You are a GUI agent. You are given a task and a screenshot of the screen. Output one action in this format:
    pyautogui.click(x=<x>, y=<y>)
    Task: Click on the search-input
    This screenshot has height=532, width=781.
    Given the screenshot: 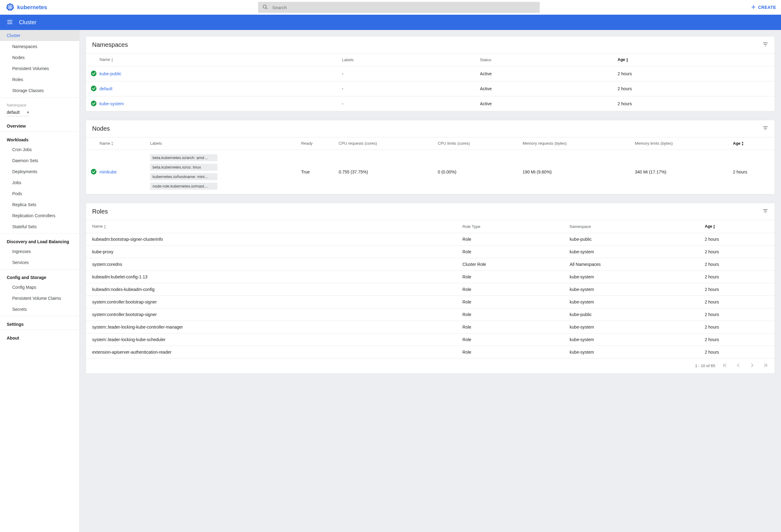 What is the action you would take?
    pyautogui.click(x=403, y=7)
    